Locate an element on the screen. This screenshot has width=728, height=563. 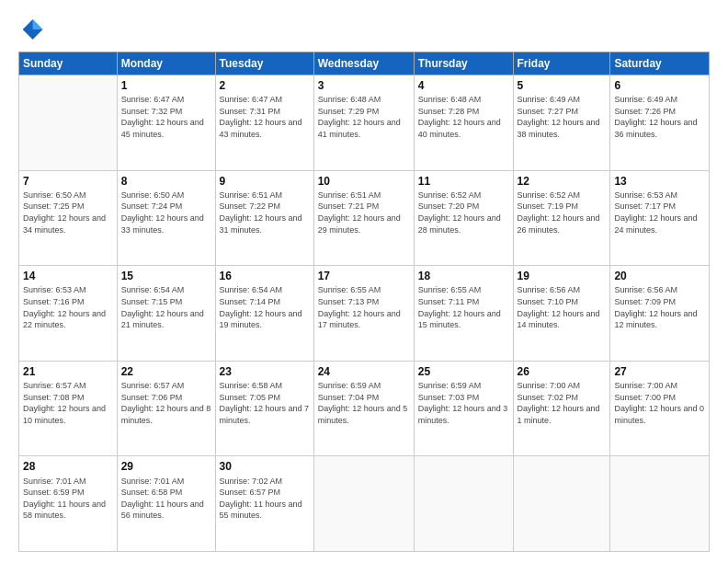
weekday-header-tuesday: Tuesday is located at coordinates (265, 64).